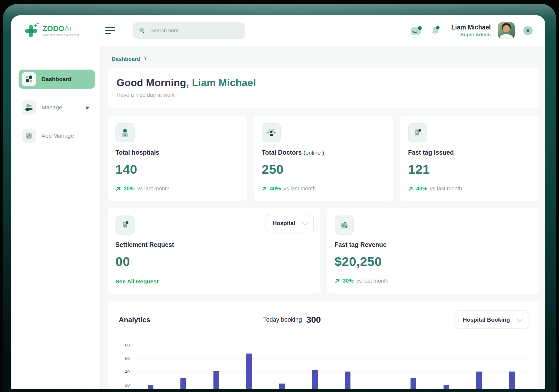 The height and width of the screenshot is (392, 559). Describe the element at coordinates (471, 35) in the screenshot. I see `user-role: Super Admin` at that location.